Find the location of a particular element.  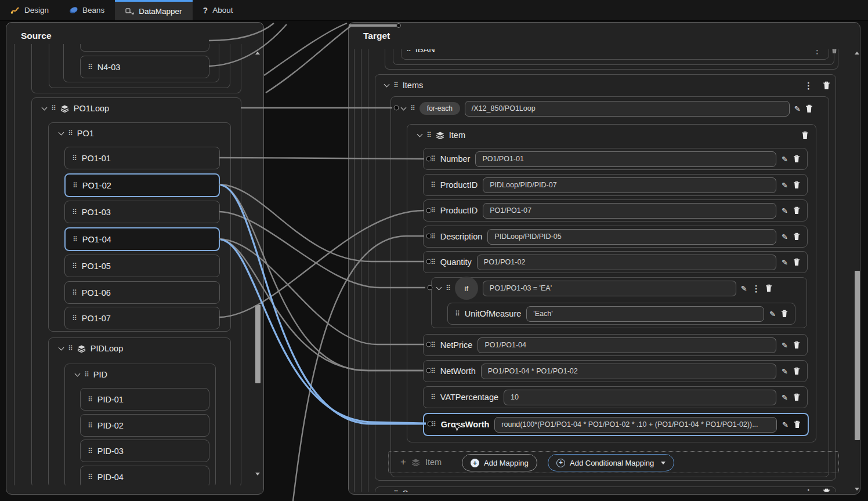

source-node-pid-03: ⠿ PID-03 is located at coordinates (145, 451).